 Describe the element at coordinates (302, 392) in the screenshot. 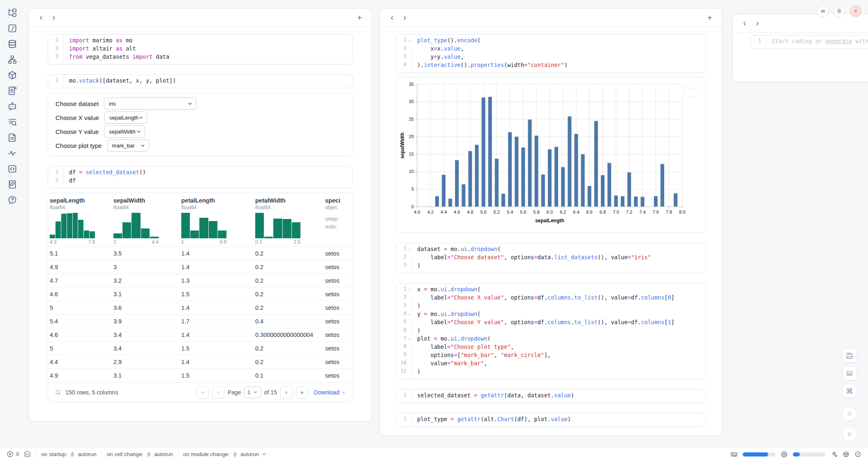

I see `last-page-button: »` at that location.